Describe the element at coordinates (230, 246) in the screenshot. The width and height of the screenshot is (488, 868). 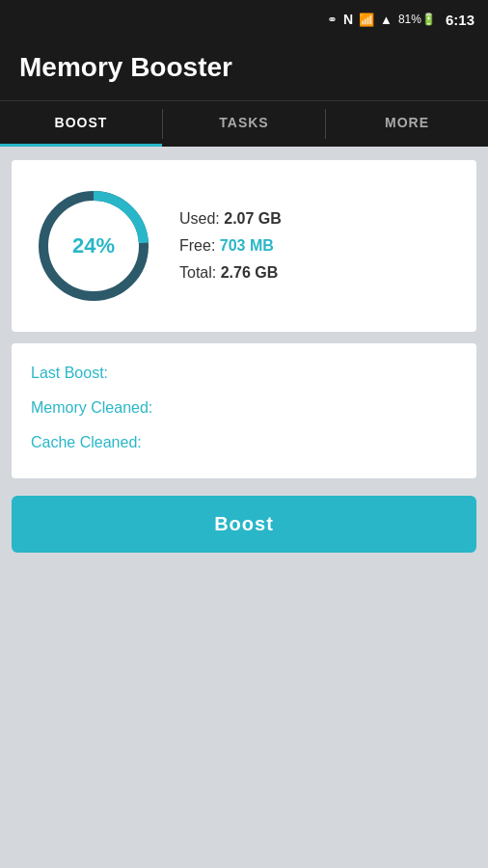
I see `memory-stats: Used: 2.07 GB Free: 703 MB Total: 2.76 G…` at that location.